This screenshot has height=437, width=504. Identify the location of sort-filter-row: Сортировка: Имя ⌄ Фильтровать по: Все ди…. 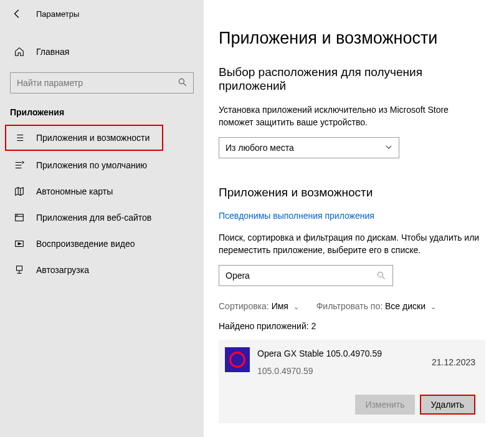
(352, 306).